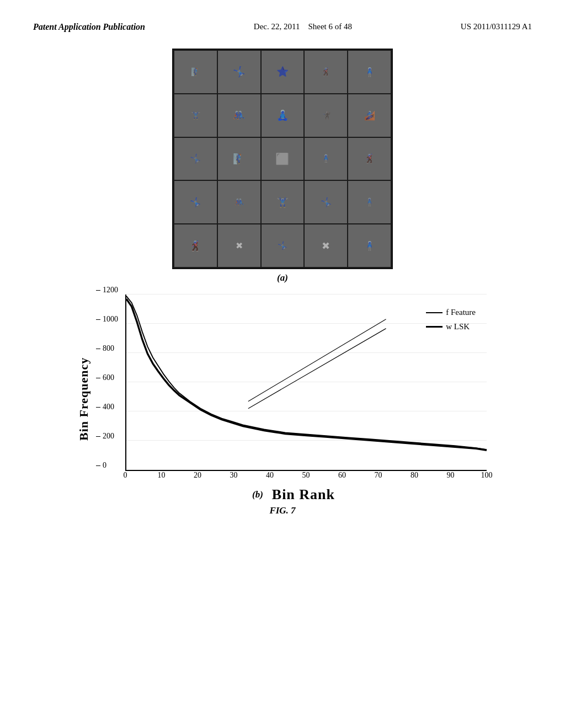 The width and height of the screenshot is (565, 728). I want to click on figure-b-caption: (b), so click(258, 495).